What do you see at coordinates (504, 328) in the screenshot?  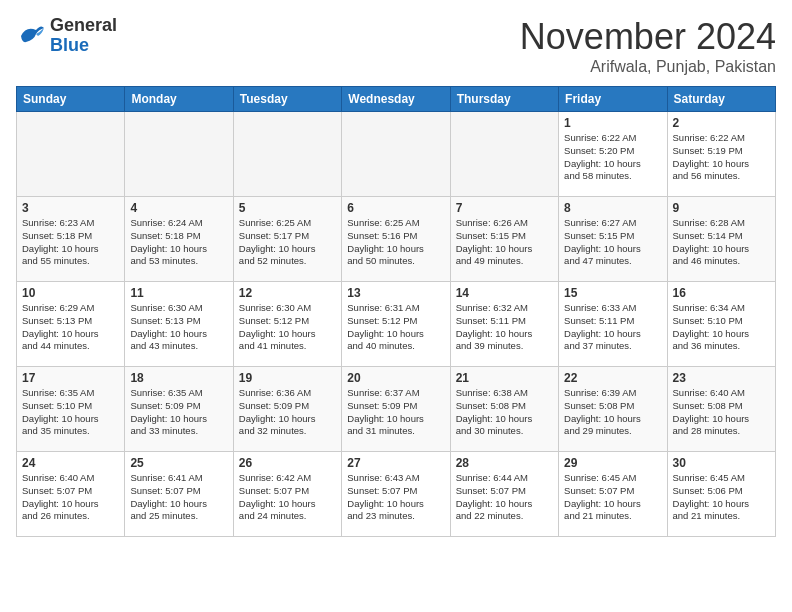 I see `day-info: Sunrise: 6:32 AM Sunset: 5:11 PM Dayligh…` at bounding box center [504, 328].